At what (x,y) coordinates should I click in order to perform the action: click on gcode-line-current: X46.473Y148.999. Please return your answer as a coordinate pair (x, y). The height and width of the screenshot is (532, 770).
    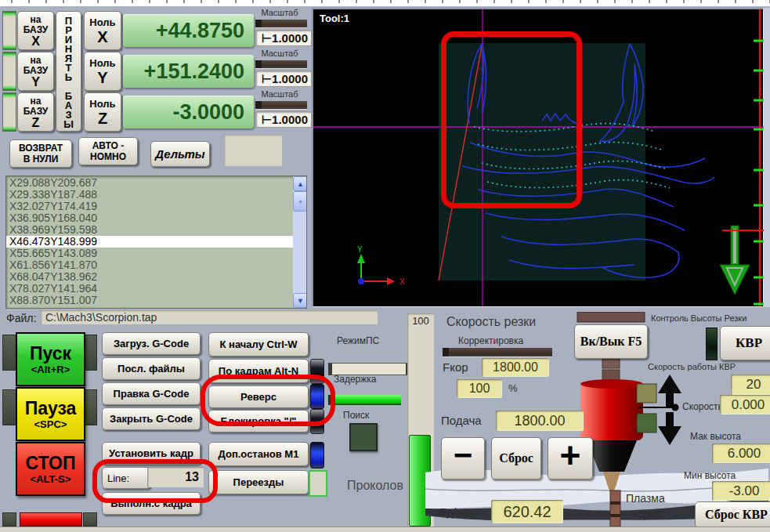
    Looking at the image, I should click on (150, 241).